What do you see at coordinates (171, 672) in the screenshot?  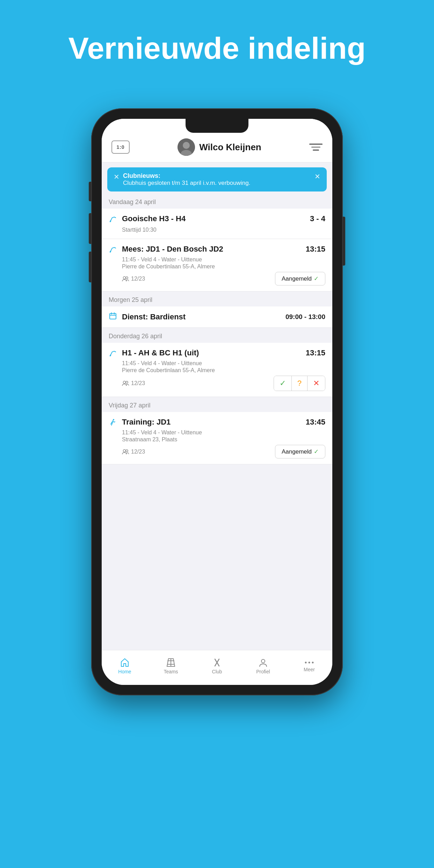 I see `nav-label-teams: Teams` at bounding box center [171, 672].